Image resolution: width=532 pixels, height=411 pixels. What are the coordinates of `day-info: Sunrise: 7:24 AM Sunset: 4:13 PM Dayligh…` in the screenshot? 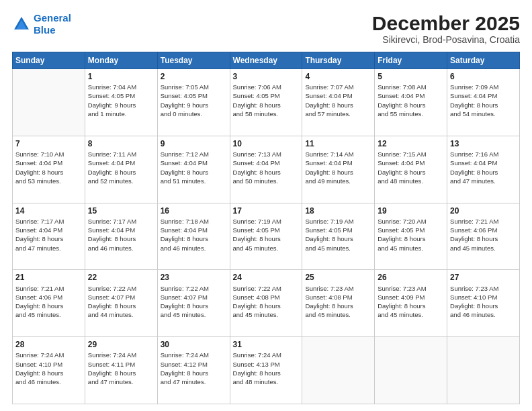 It's located at (266, 368).